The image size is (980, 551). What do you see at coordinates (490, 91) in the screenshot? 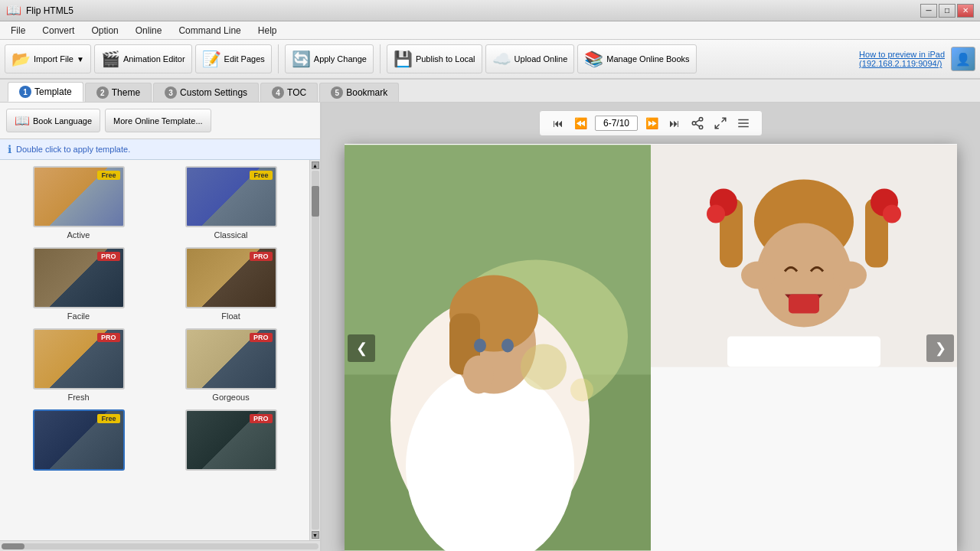
I see `tabbar: 1 Template 2 Theme 3 Custom Settings 4 T…` at bounding box center [490, 91].